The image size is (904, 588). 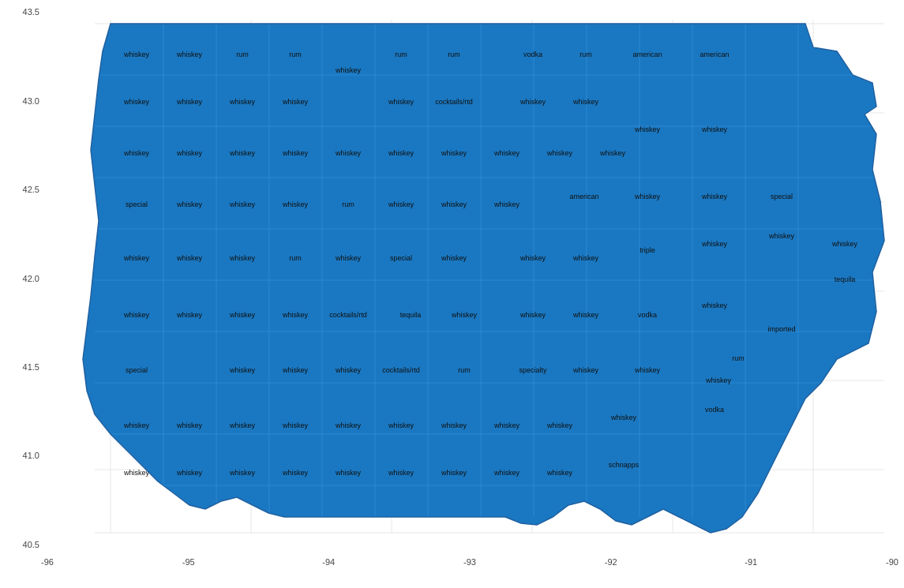 I want to click on x-label-92: -92, so click(x=611, y=562).